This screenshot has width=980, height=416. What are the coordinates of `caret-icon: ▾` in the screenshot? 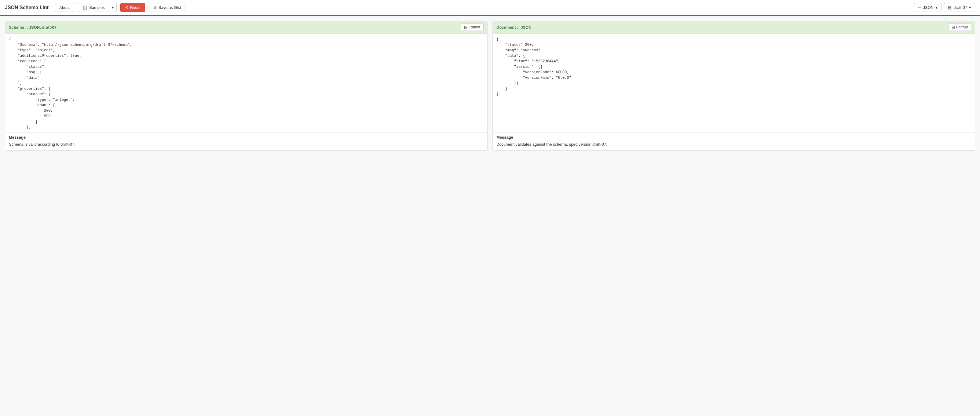 It's located at (937, 8).